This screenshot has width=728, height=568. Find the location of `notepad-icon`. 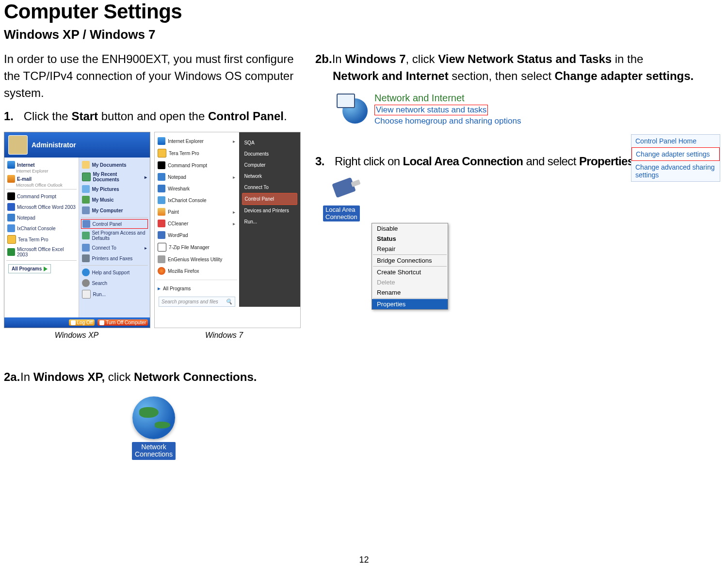

notepad-icon is located at coordinates (11, 218).